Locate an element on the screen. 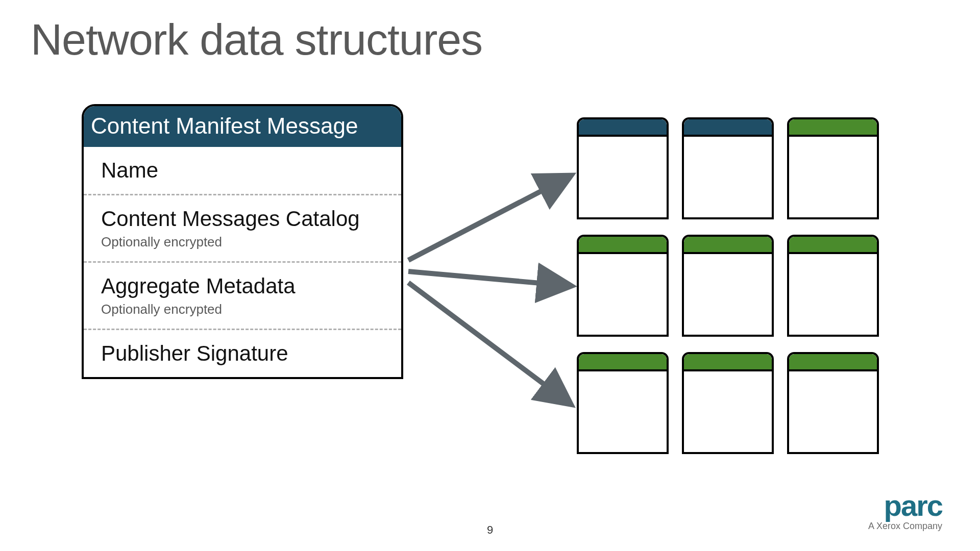  manifest-header: Content Manifest Message is located at coordinates (242, 127).